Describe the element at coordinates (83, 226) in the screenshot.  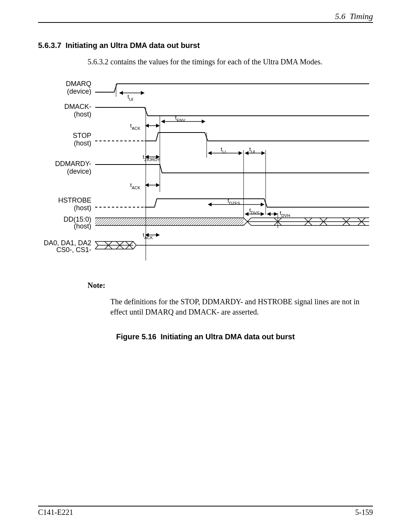
I see `label-dd-src: (host)` at that location.